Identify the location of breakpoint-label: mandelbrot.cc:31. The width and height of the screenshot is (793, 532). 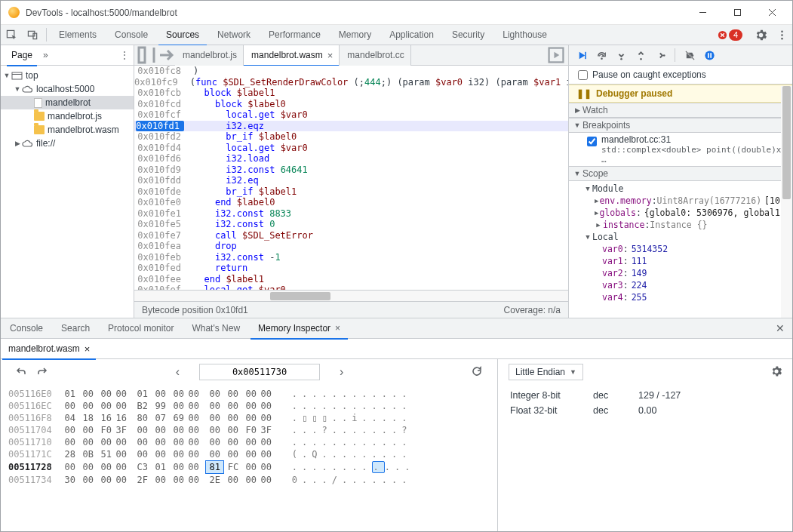
(694, 140).